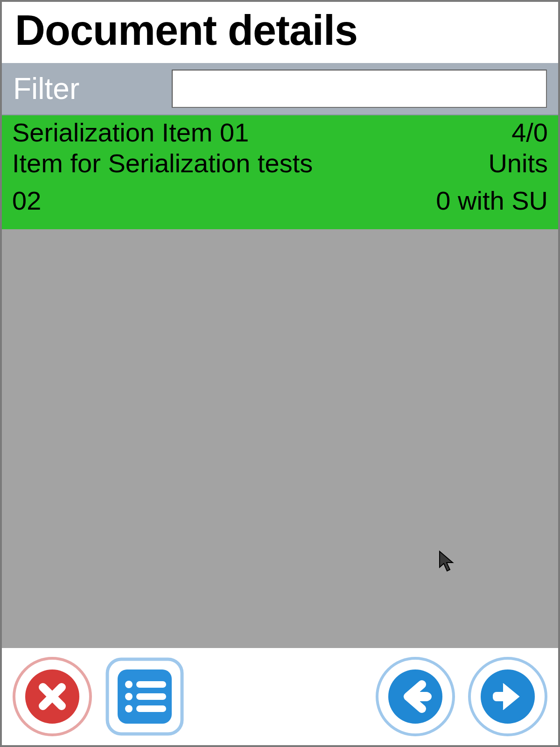  What do you see at coordinates (518, 163) in the screenshot?
I see `item-uom: Units` at bounding box center [518, 163].